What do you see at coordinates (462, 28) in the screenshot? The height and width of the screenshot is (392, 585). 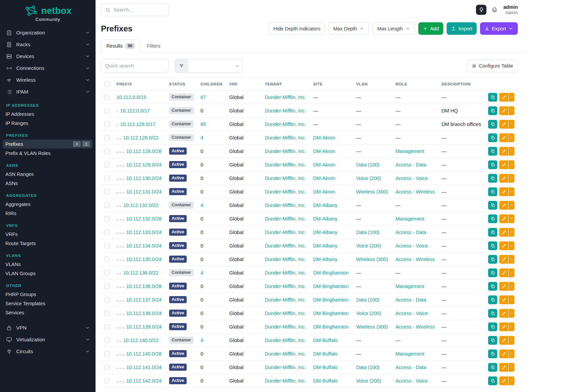 I see `import-button: Import` at bounding box center [462, 28].